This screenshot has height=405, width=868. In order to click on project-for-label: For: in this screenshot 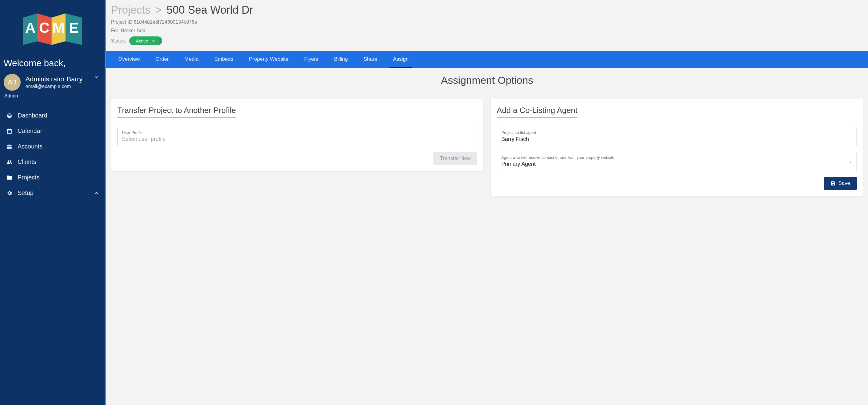, I will do `click(116, 30)`.